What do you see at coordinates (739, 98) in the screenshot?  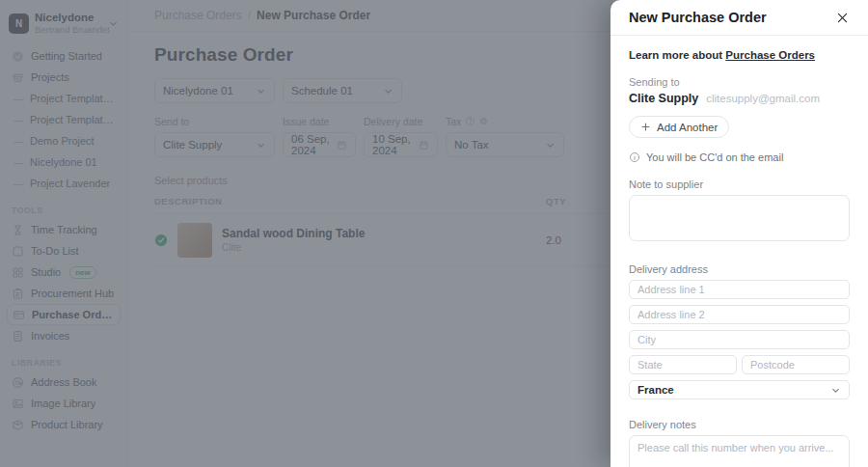 I see `recipient-row: Clite Supply clitesupply@gmail.com` at bounding box center [739, 98].